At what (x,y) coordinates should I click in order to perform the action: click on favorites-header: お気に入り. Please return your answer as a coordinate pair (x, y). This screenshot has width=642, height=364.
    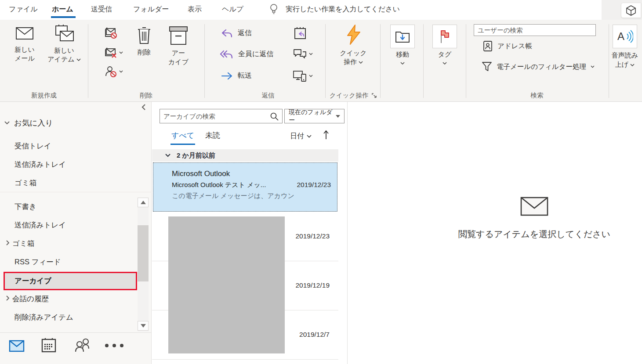
    Looking at the image, I should click on (29, 123).